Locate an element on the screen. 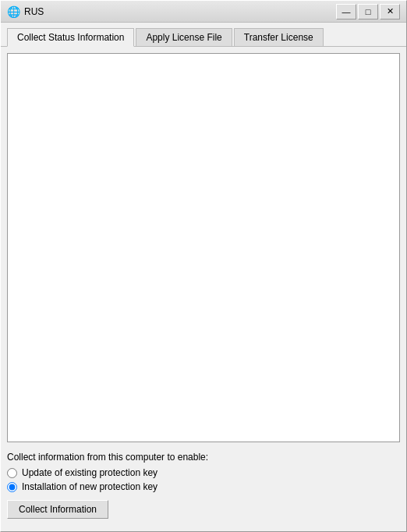  radio-update-existing: Update of existing protection key is located at coordinates (204, 473).